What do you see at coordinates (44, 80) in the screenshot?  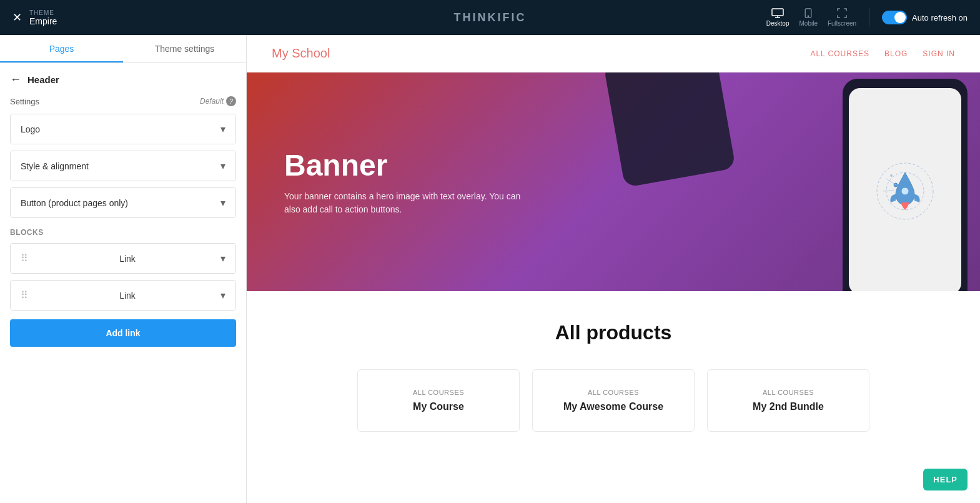 I see `section-title: Header` at bounding box center [44, 80].